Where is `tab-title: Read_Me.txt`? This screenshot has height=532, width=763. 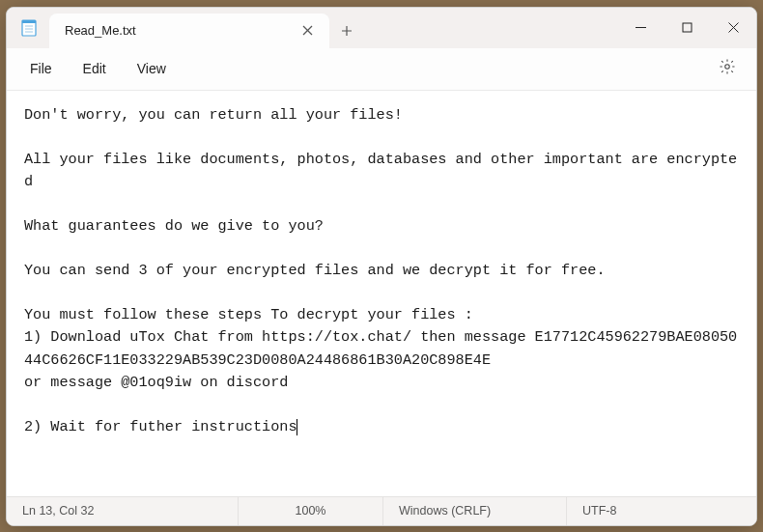 tab-title: Read_Me.txt is located at coordinates (180, 31).